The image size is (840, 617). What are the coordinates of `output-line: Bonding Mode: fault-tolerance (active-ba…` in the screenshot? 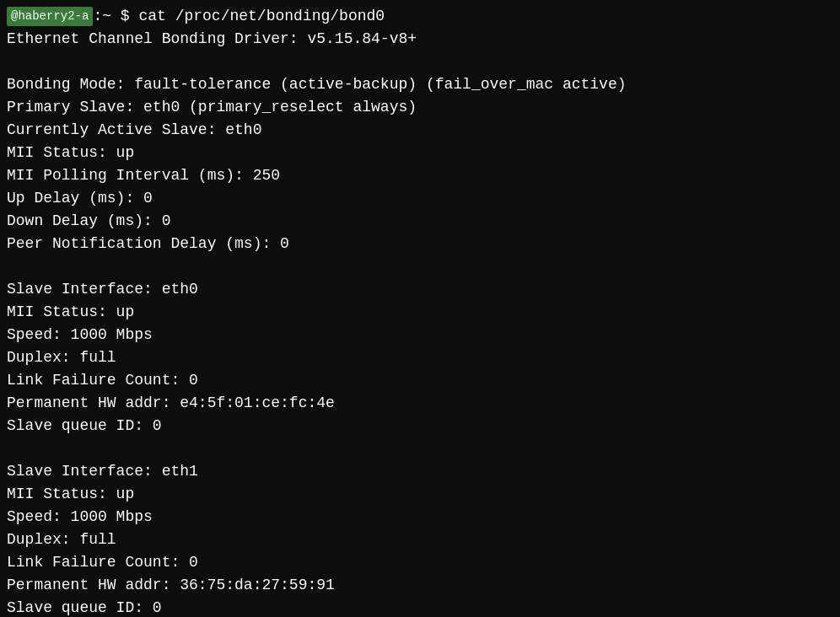 It's located at (420, 84).